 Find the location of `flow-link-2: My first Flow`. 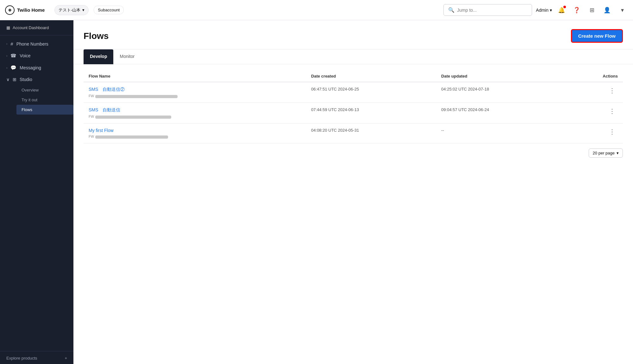

flow-link-2: My first Flow is located at coordinates (195, 130).